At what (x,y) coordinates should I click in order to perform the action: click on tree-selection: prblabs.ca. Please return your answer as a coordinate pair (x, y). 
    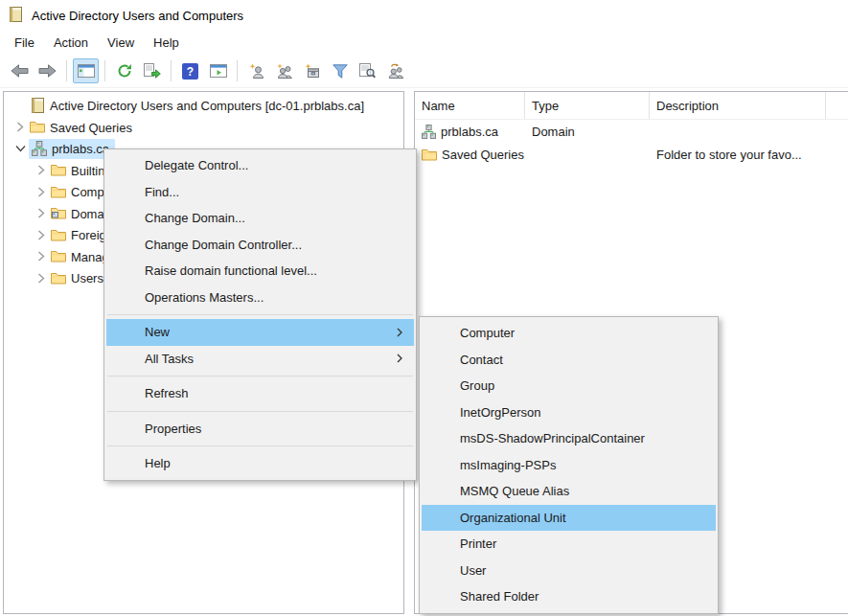
    Looking at the image, I should click on (72, 149).